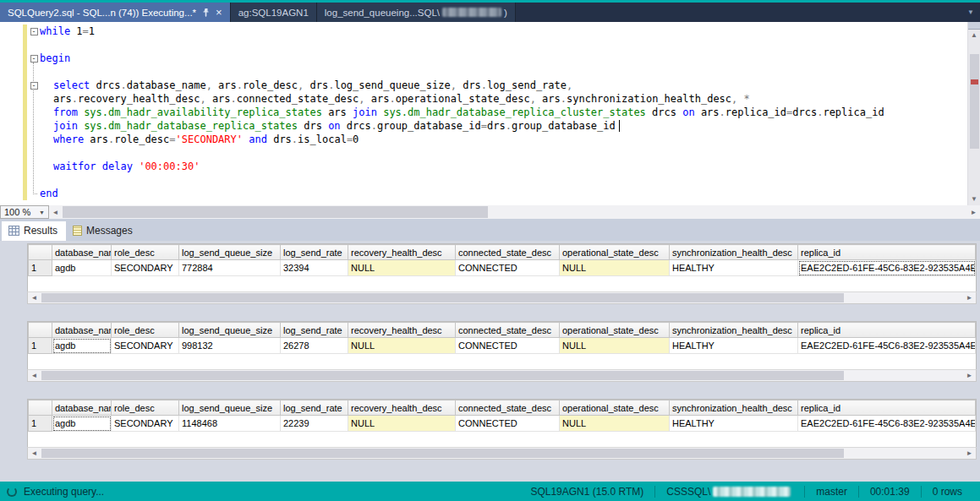 The width and height of the screenshot is (980, 501). I want to click on code-line: from sys.dm_hadr_availability_replica_st…, so click(497, 112).